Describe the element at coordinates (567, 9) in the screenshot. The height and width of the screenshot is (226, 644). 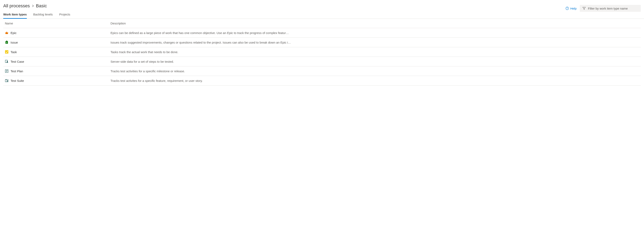
I see `help-icon: ?` at that location.